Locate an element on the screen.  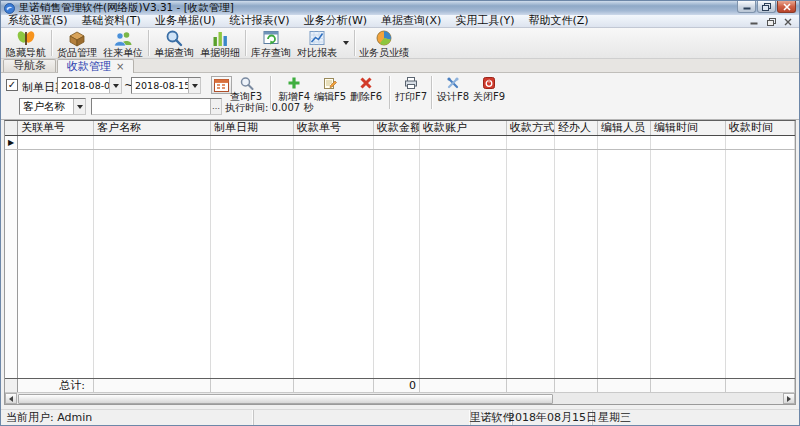
title-bar: 里诺销售管理软件(网络版)V3.31 - [收款管理] is located at coordinates (400, 8).